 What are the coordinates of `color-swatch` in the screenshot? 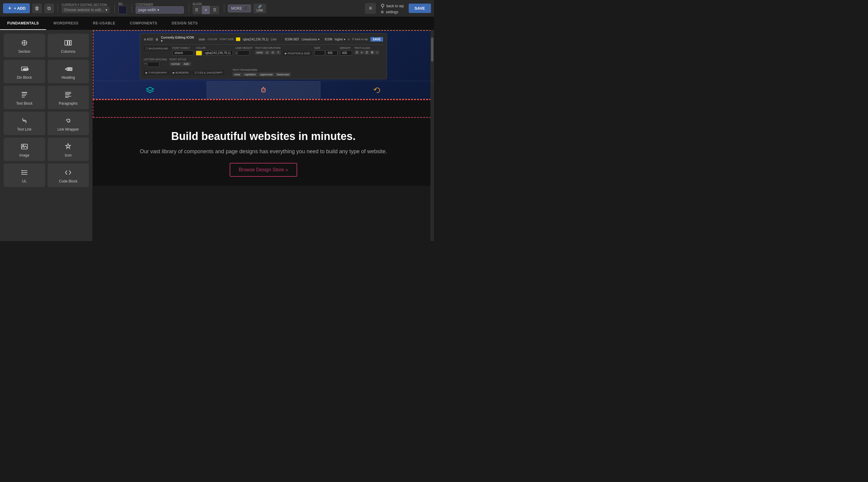 It's located at (238, 39).